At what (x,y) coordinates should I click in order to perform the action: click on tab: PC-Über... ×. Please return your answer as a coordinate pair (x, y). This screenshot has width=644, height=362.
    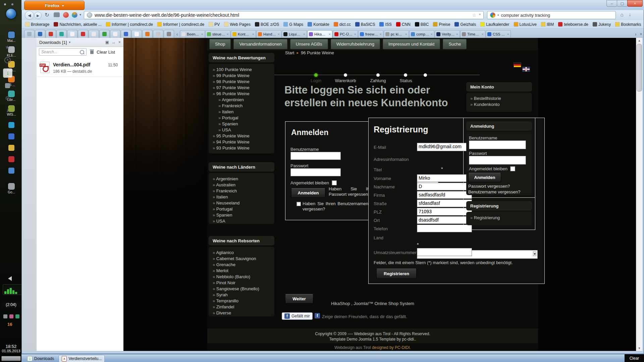
    Looking at the image, I should click on (345, 34).